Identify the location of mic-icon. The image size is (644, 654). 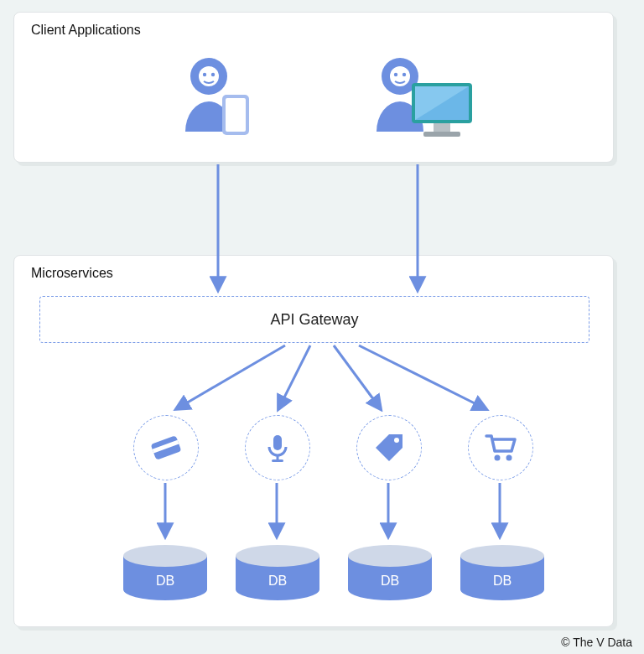
(278, 448).